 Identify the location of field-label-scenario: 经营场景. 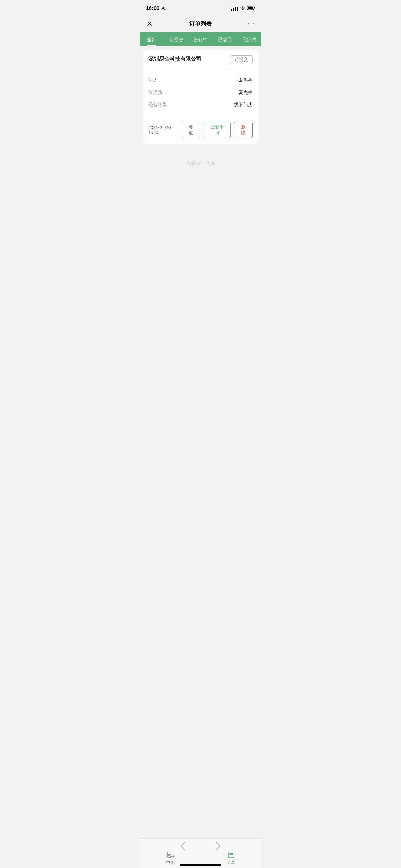
(158, 105).